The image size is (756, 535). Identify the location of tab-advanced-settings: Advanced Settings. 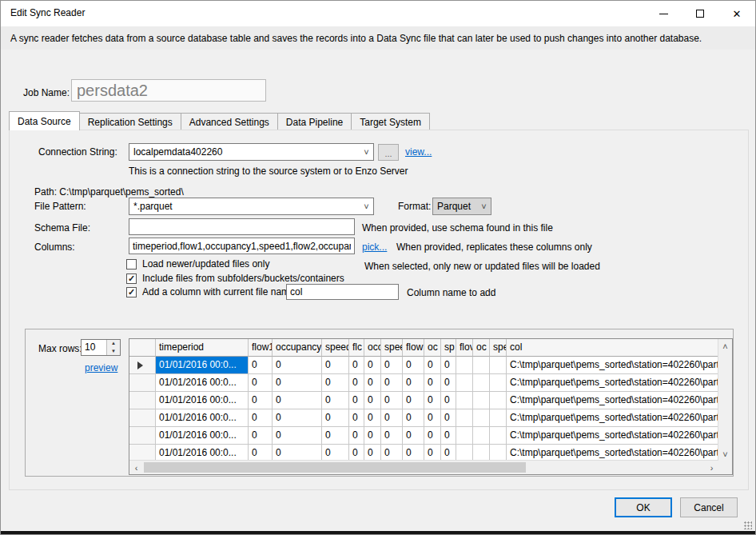
(229, 122).